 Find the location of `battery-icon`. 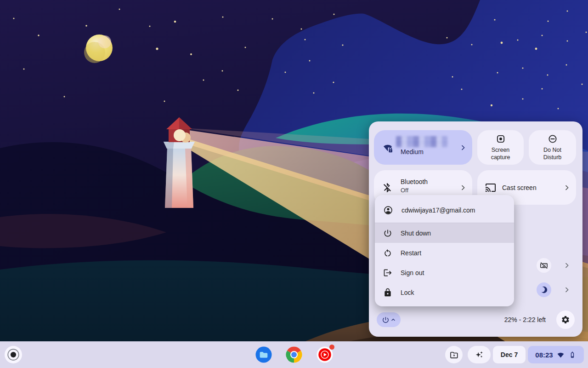

battery-icon is located at coordinates (572, 355).